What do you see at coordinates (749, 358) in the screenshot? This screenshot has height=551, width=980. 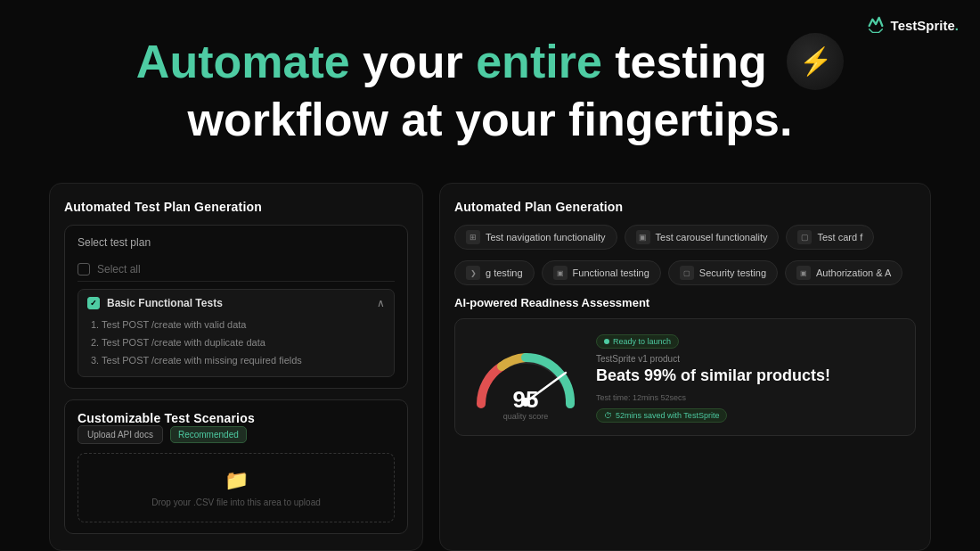 I see `product-label: TestSprite v1 product` at bounding box center [749, 358].